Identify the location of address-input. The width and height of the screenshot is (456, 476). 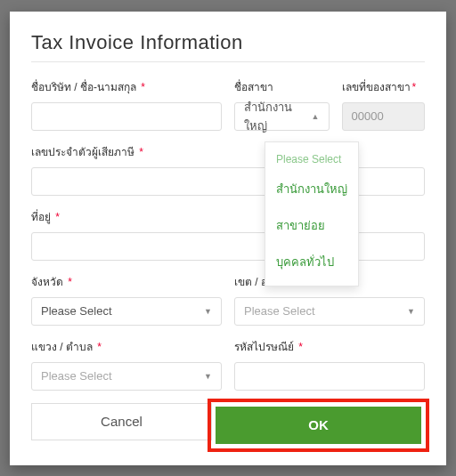
(228, 246).